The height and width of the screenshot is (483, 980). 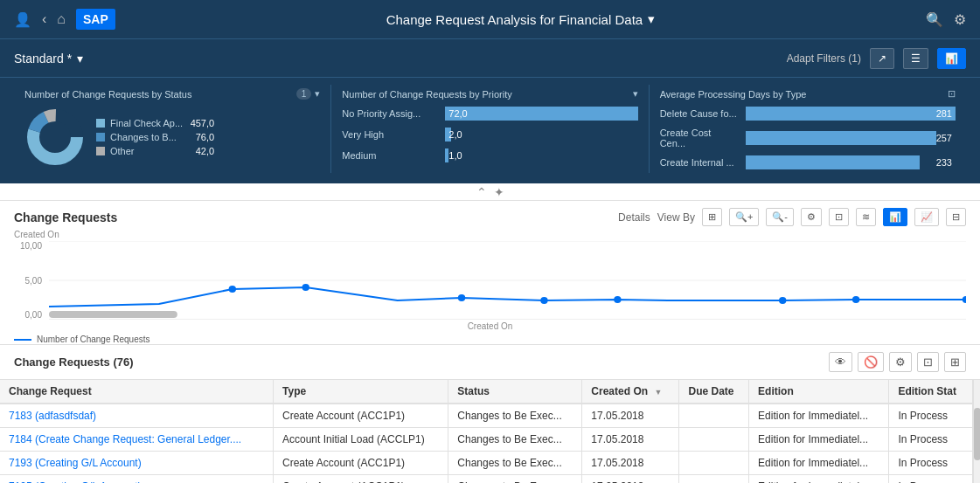 I want to click on kpi-type-expand: ⊡, so click(x=951, y=94).